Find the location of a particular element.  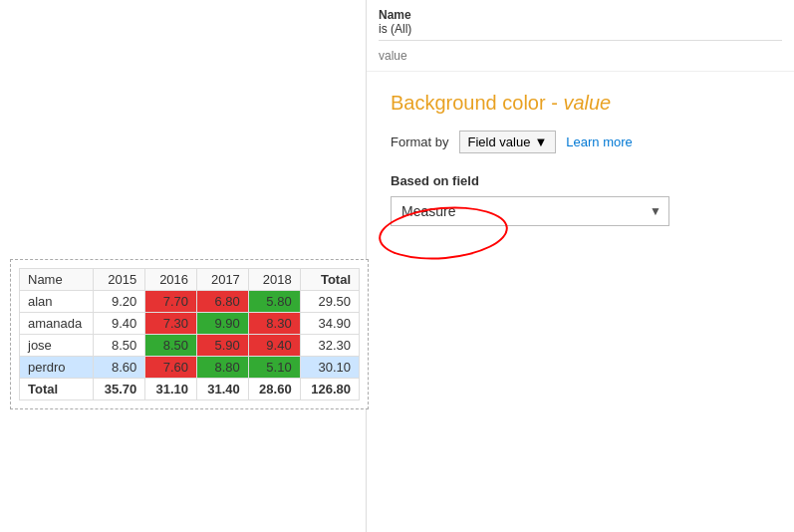

field-dropdown: Measure is located at coordinates (530, 211).